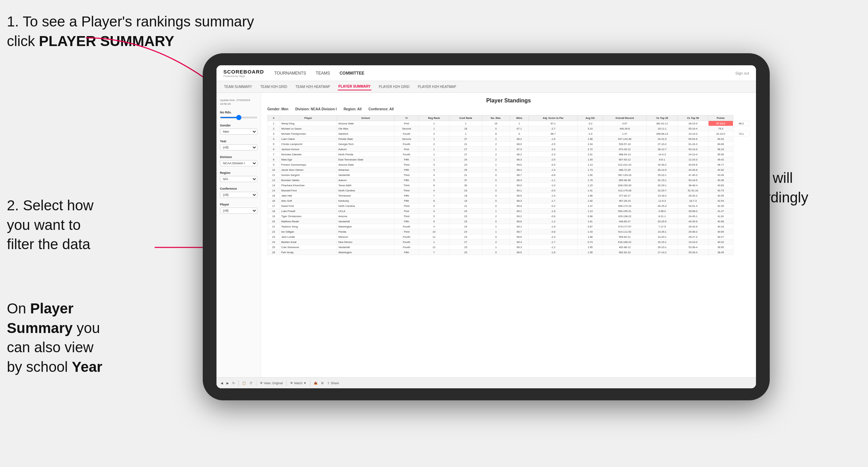 The image size is (868, 467). What do you see at coordinates (693, 118) in the screenshot?
I see `col-top50: Vs Top 50` at bounding box center [693, 118].